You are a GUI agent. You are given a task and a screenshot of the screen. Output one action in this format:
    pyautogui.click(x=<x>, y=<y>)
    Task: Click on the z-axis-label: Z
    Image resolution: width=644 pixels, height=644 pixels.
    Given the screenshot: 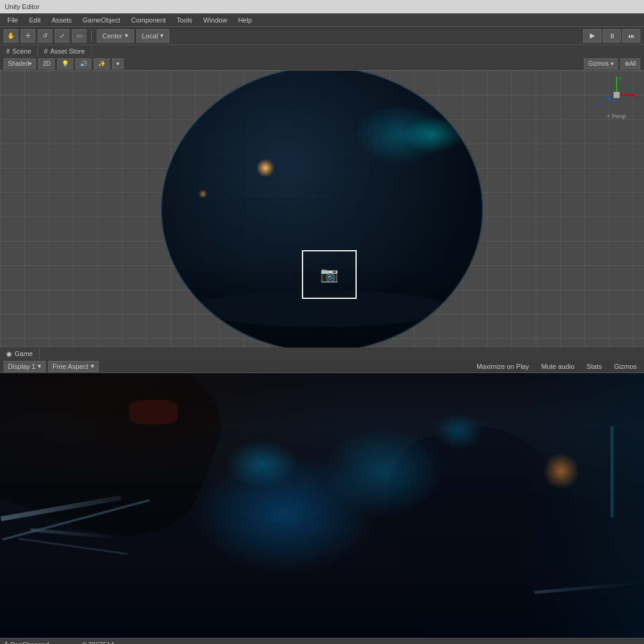 What is the action you would take?
    pyautogui.click(x=600, y=103)
    